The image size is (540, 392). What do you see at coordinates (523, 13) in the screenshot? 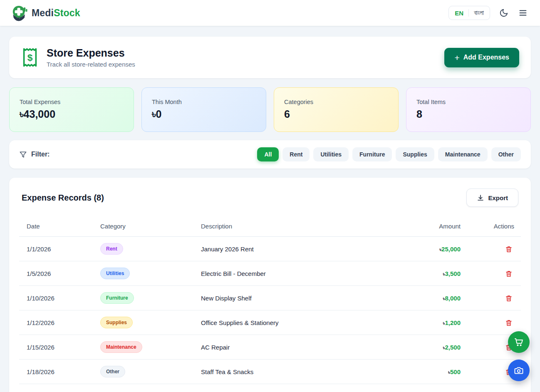
I see `menu-button` at bounding box center [523, 13].